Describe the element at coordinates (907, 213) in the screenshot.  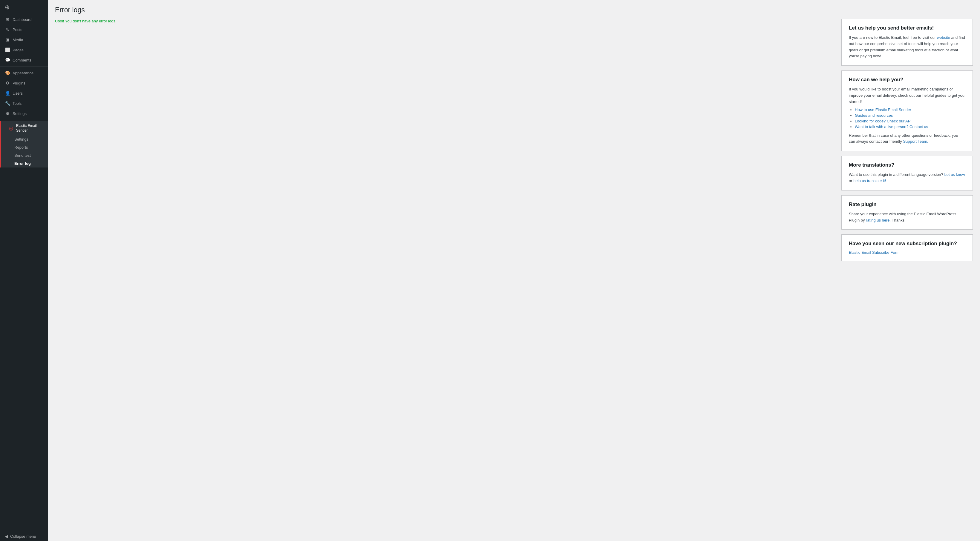
I see `help-section-4: Rate plugin Share your experience with u…` at that location.